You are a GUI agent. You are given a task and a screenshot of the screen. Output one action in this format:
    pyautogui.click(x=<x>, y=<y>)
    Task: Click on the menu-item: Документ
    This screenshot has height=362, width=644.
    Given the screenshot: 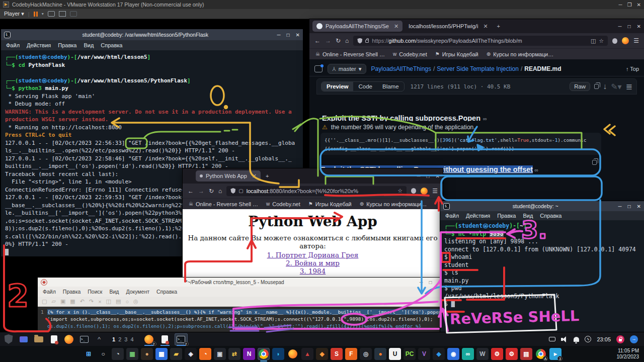 What is the action you would take?
    pyautogui.click(x=138, y=292)
    